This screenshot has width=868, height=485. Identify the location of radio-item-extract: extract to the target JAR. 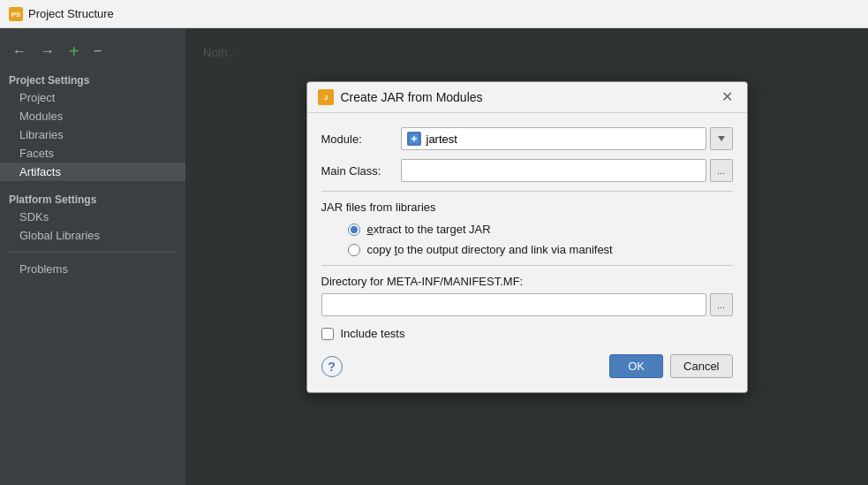
(540, 230).